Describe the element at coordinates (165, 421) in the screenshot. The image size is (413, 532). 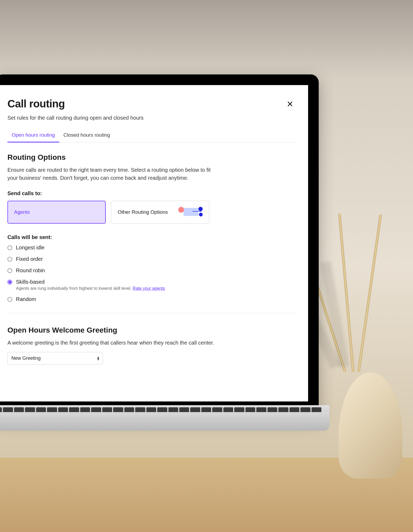
I see `laptop-base` at that location.